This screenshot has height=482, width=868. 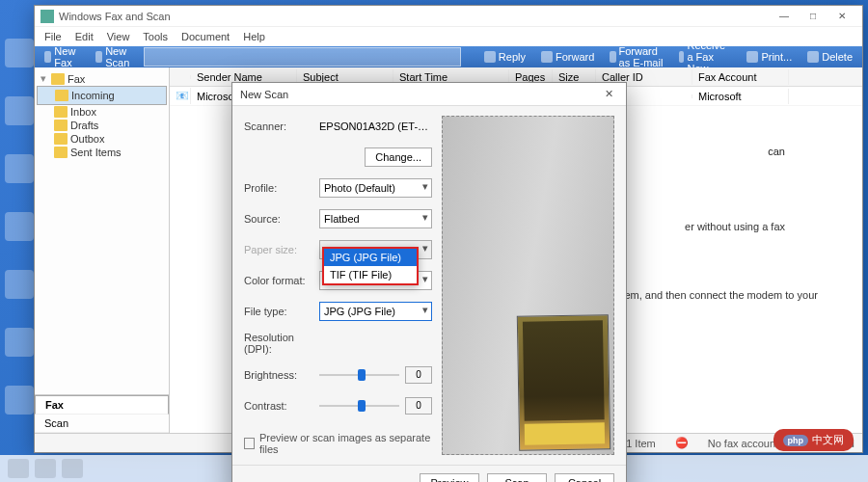 I want to click on row-account: Microsoft, so click(x=741, y=96).